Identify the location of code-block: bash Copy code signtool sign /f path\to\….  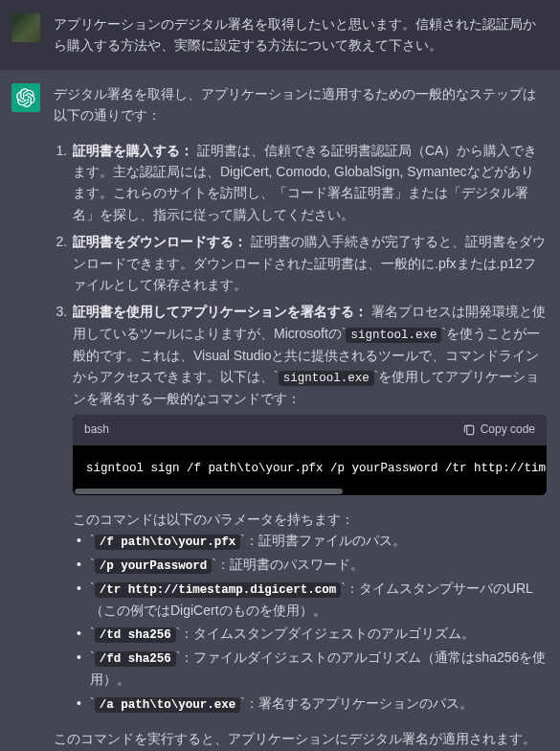
(310, 454).